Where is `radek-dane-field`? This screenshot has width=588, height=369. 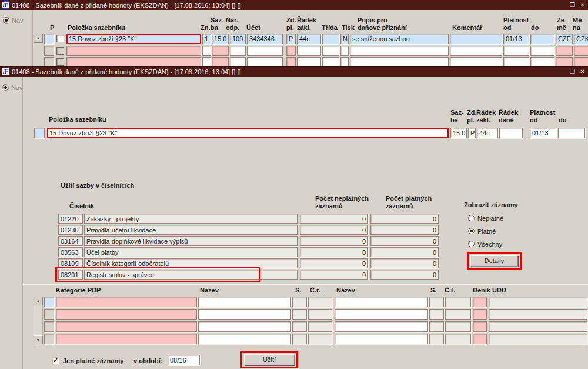
radek-dane-field is located at coordinates (511, 133).